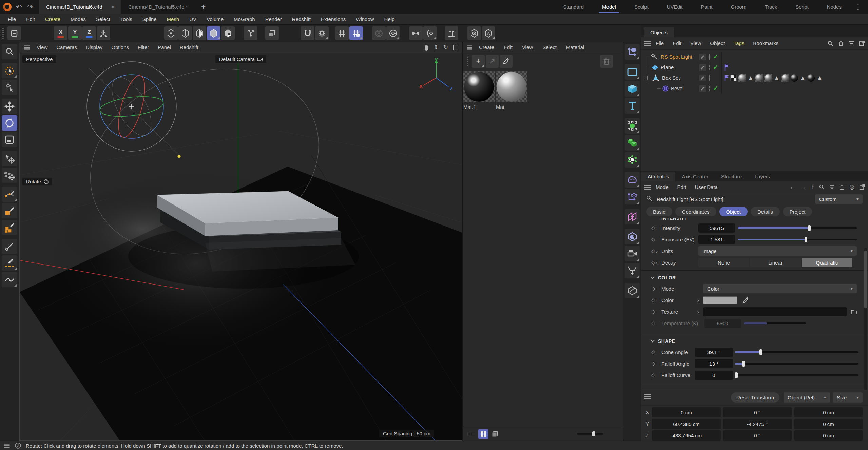  What do you see at coordinates (632, 106) in the screenshot?
I see `motext-button` at bounding box center [632, 106].